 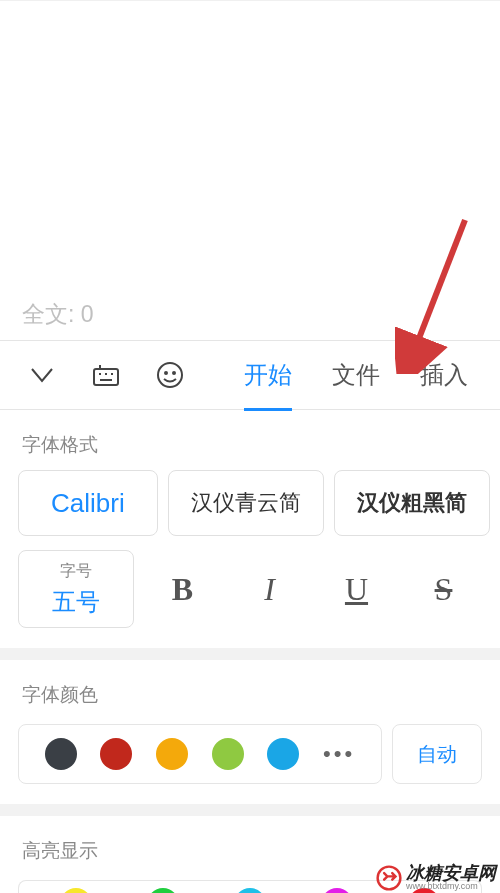 I want to click on strikethrough-button: S, so click(x=444, y=589).